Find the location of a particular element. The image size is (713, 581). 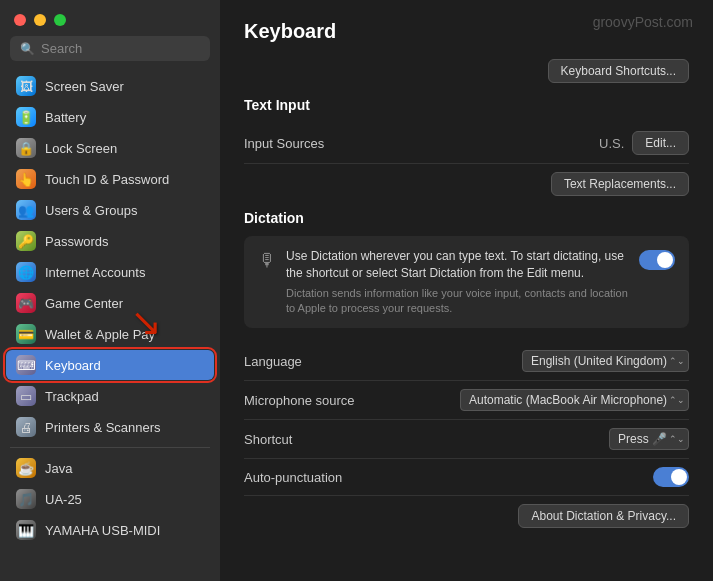

keyboard-shortcuts-button: Keyboard Shortcuts... is located at coordinates (618, 71).